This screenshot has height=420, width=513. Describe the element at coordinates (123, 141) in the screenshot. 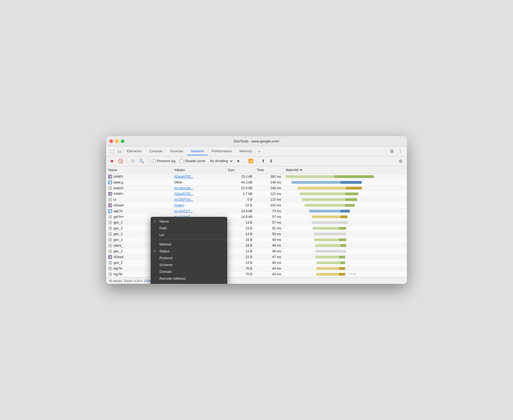

I see `maximize-button` at that location.